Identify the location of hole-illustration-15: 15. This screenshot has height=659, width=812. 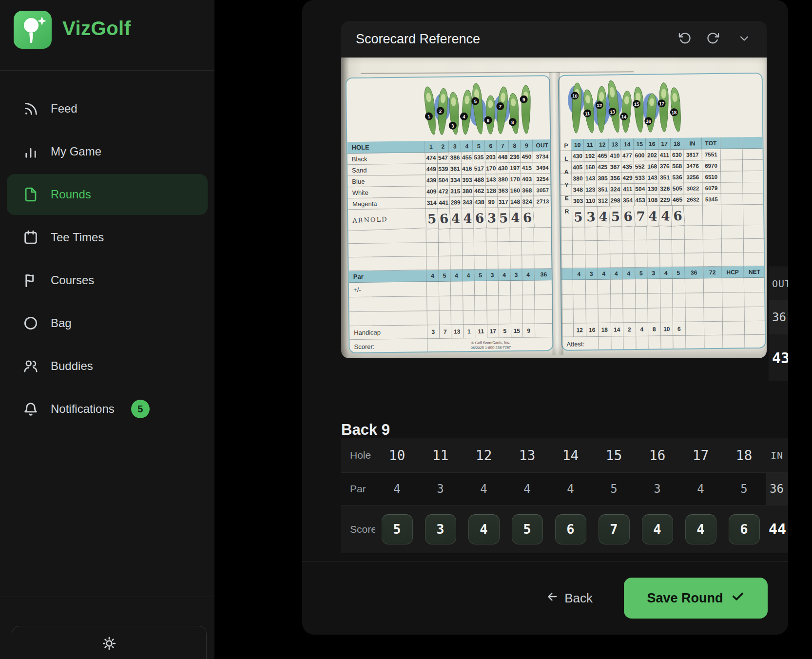
(638, 109).